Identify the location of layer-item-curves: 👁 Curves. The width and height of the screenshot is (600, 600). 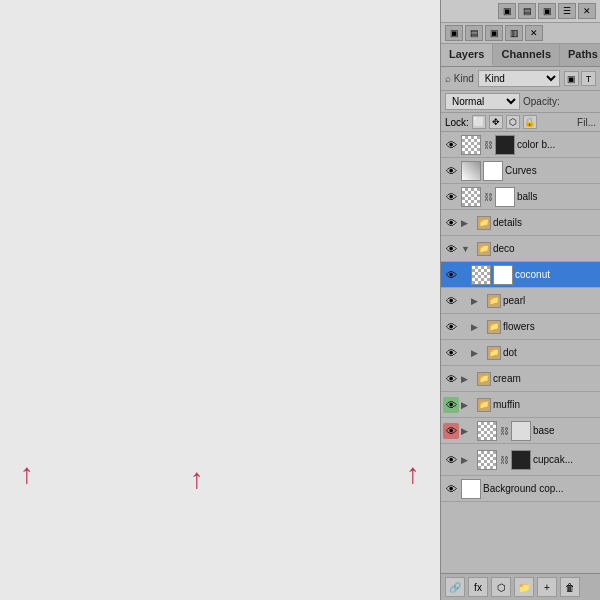
(520, 171).